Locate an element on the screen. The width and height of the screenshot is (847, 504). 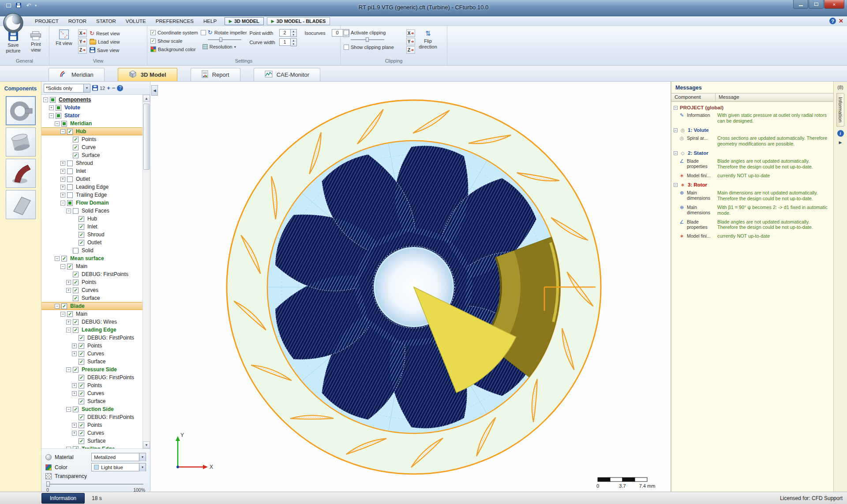
show-clipping-plane-checkbox: Show clipping plane is located at coordinates (374, 47).